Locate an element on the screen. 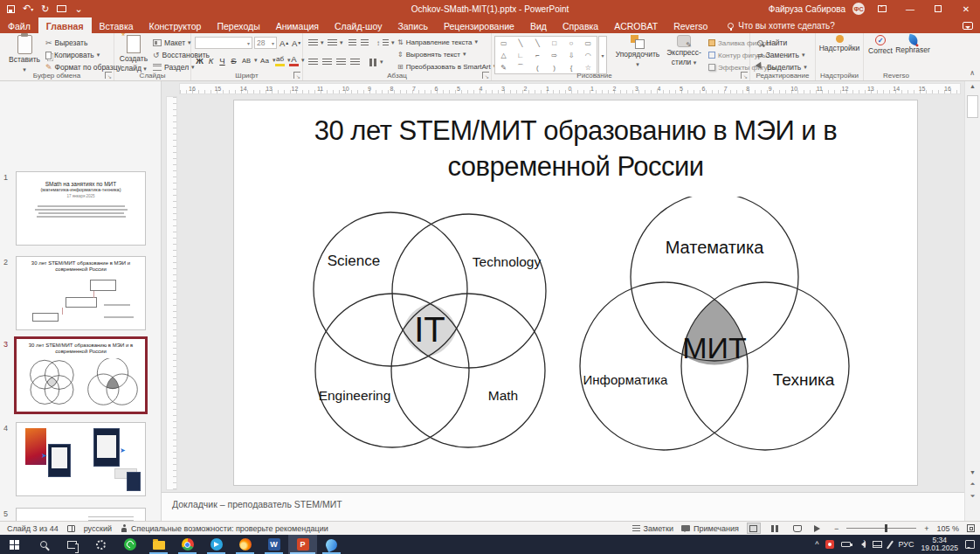 Image resolution: width=980 pixels, height=554 pixels. file-explorer-button is located at coordinates (159, 544).